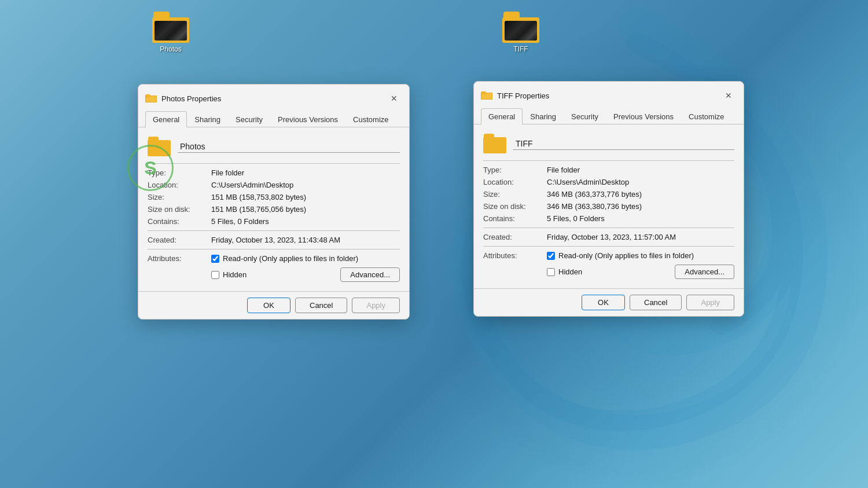 The image size is (868, 488). What do you see at coordinates (729, 96) in the screenshot?
I see `tiff-dialog-close: ✕` at bounding box center [729, 96].